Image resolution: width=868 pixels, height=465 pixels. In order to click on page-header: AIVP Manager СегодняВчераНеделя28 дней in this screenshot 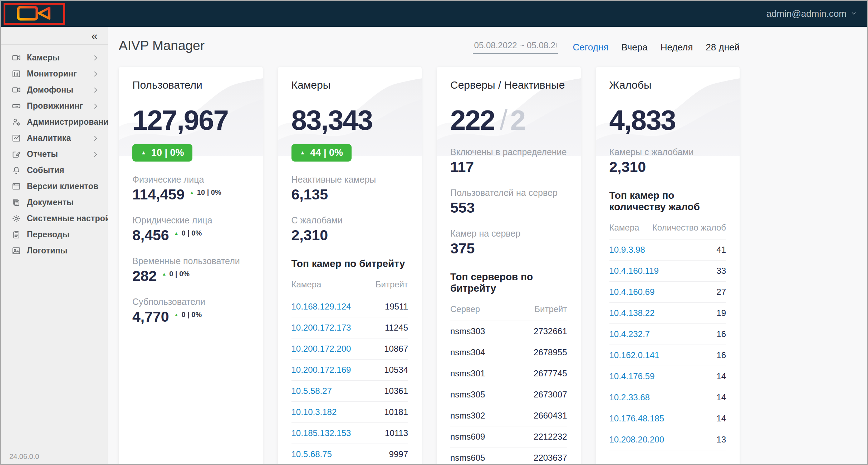, I will do `click(429, 47)`.